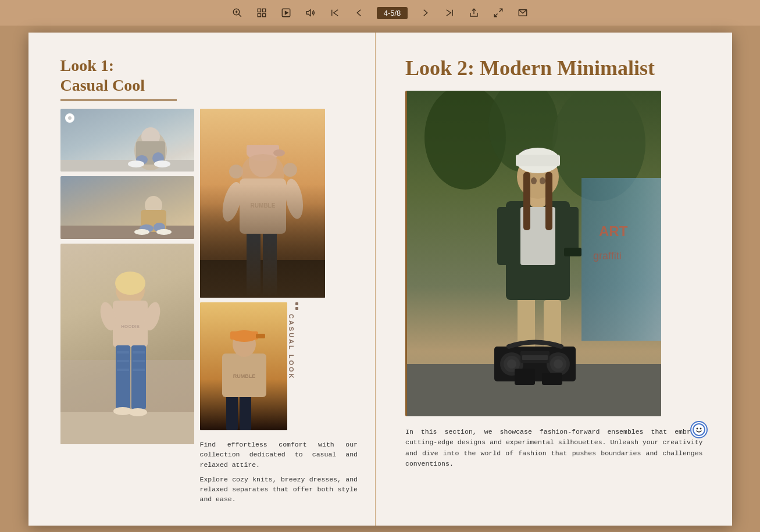  I want to click on small-photo-left: RUMBLE, so click(244, 366).